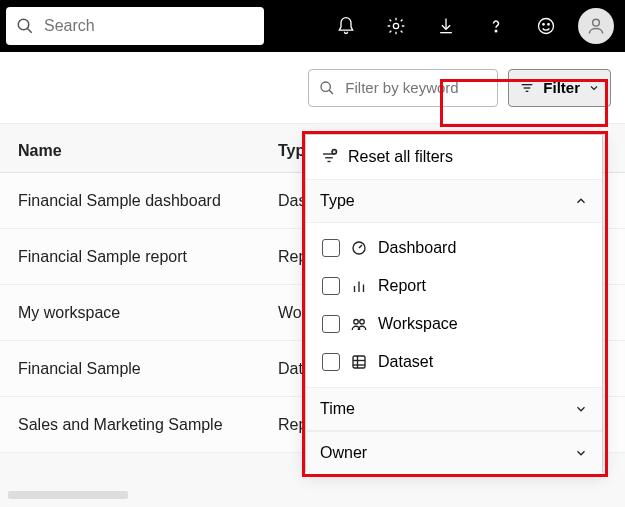 Image resolution: width=625 pixels, height=507 pixels. What do you see at coordinates (400, 157) in the screenshot?
I see `reset-filters-label: Reset all filters` at bounding box center [400, 157].